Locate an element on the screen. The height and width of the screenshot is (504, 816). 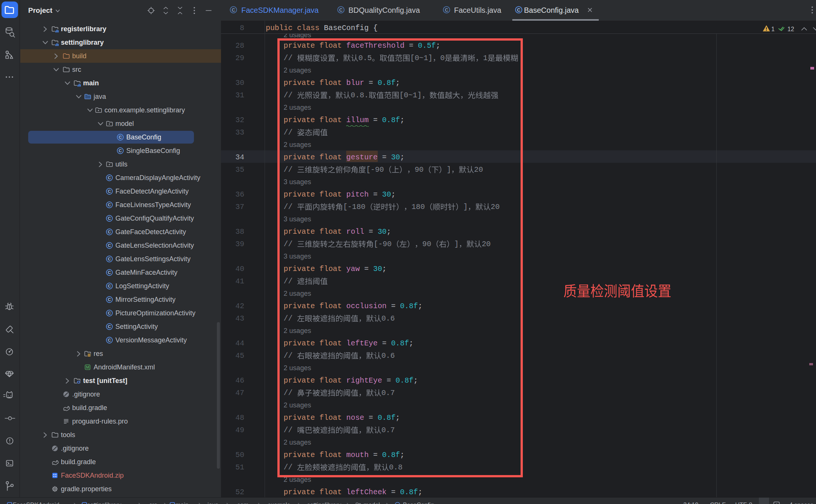
svg-text: 1 is located at coordinates (773, 29).